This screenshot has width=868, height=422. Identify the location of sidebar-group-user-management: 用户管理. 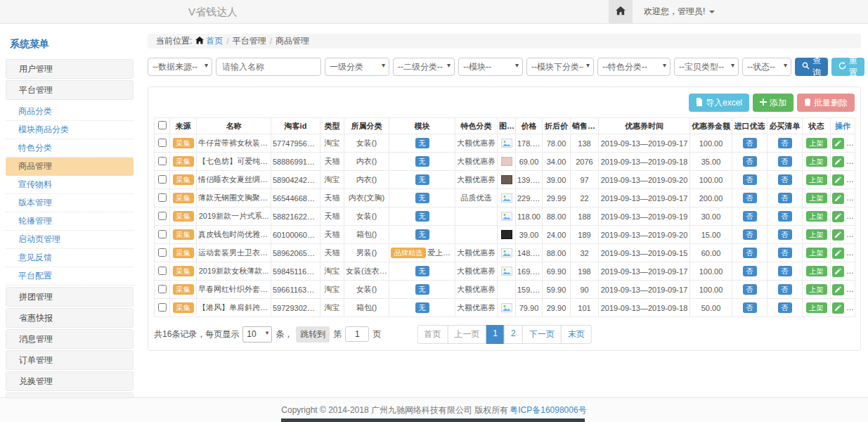
(70, 69).